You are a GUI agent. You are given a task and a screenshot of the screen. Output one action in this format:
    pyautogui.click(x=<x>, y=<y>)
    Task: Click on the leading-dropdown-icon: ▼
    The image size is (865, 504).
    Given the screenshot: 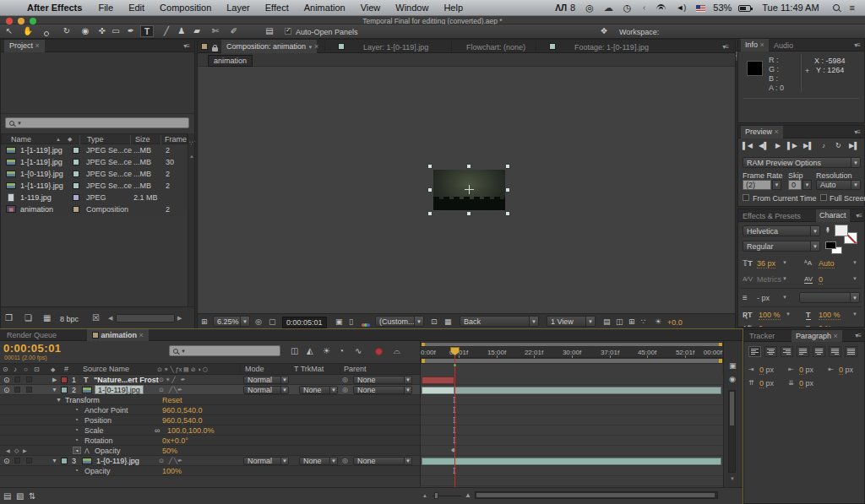 What is the action you would take?
    pyautogui.click(x=855, y=263)
    